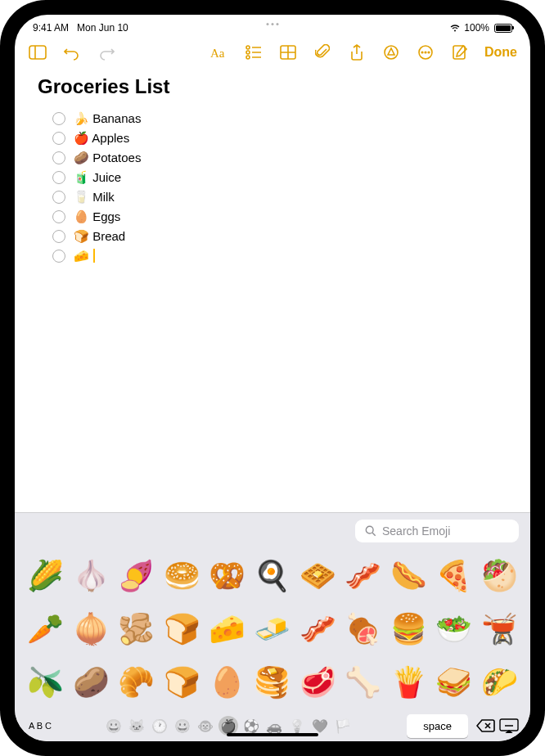 The image size is (545, 756). I want to click on status-bar: 9:41 AM Mon Jun 10 100%, so click(272, 25).